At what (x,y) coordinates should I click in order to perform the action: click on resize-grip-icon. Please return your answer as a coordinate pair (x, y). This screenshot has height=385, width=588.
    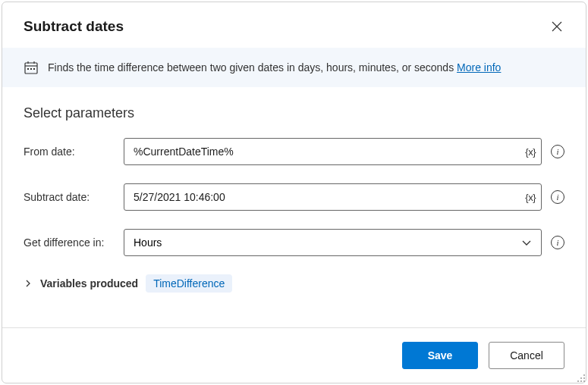
    Looking at the image, I should click on (581, 378).